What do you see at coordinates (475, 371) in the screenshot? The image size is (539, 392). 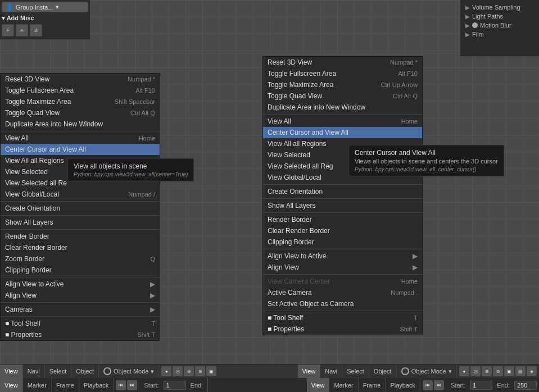 I see `right-viewport-icon-2: ◎` at bounding box center [475, 371].